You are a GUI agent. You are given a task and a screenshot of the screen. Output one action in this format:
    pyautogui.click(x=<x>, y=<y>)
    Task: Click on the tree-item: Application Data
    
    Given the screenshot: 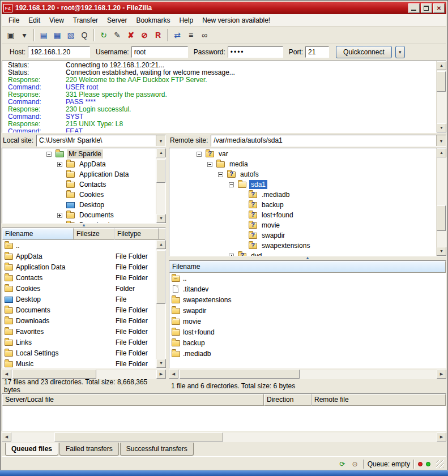 What is the action you would take?
    pyautogui.click(x=79, y=174)
    